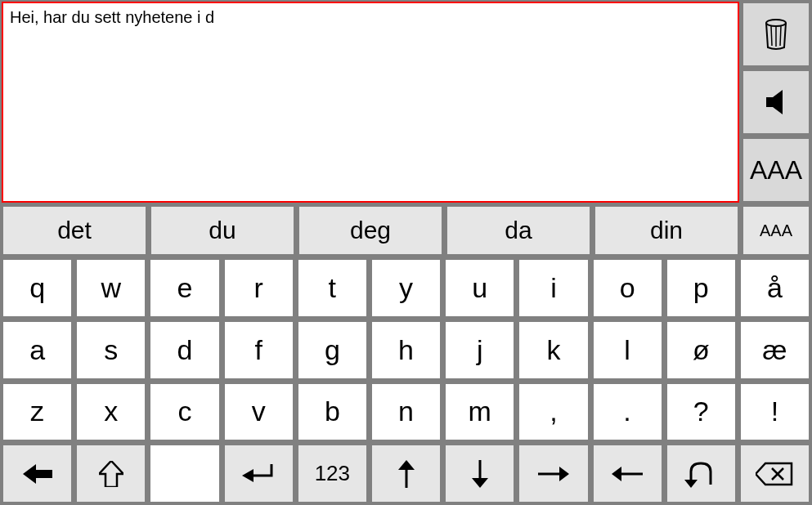 This screenshot has height=505, width=812. I want to click on speak-button, so click(776, 102).